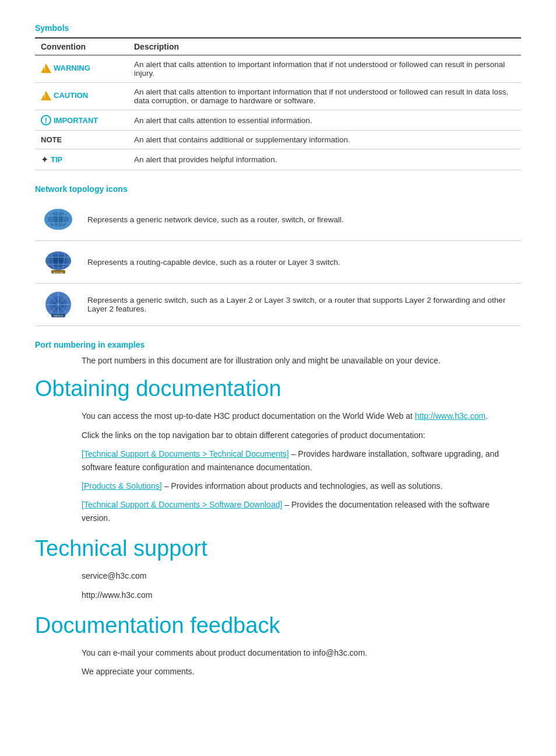 Image resolution: width=556 pixels, height=756 pixels. Describe the element at coordinates (58, 273) in the screenshot. I see `svg-text: ROUTER` at that location.